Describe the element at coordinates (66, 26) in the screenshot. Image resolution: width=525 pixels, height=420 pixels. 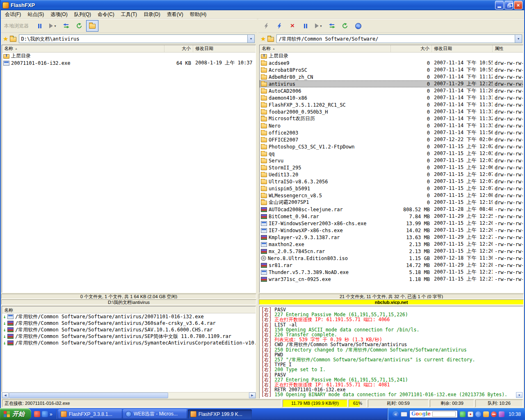
I see `local-compare-button` at that location.